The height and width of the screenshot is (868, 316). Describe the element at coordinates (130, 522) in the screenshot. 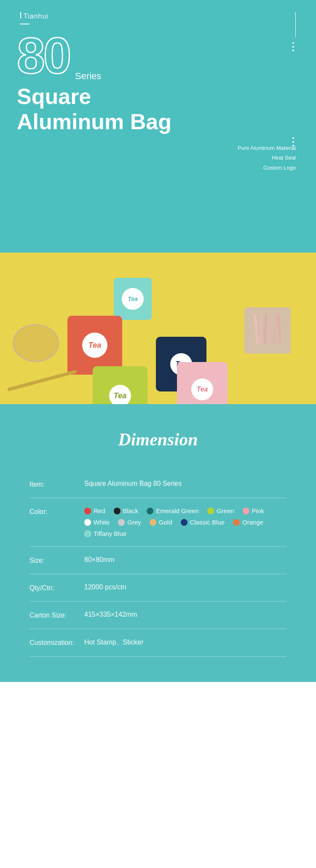

I see `color-grey: Grey` at that location.